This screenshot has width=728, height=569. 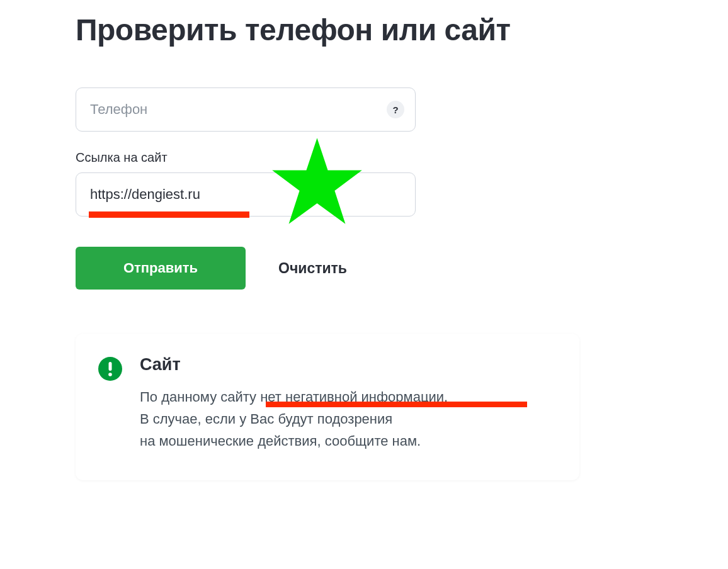 What do you see at coordinates (246, 194) in the screenshot?
I see `site-input` at bounding box center [246, 194].